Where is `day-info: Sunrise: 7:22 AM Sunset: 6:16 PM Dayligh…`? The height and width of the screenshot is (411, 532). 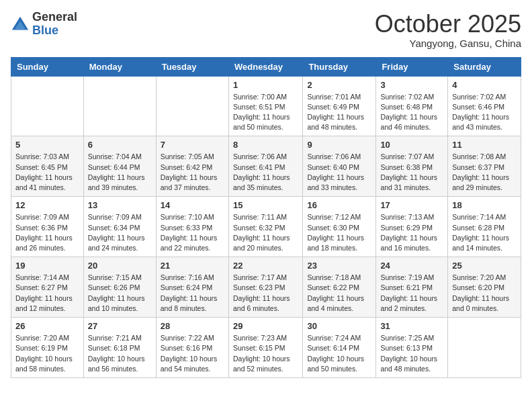 day-info: Sunrise: 7:22 AM Sunset: 6:16 PM Dayligh… is located at coordinates (192, 353).